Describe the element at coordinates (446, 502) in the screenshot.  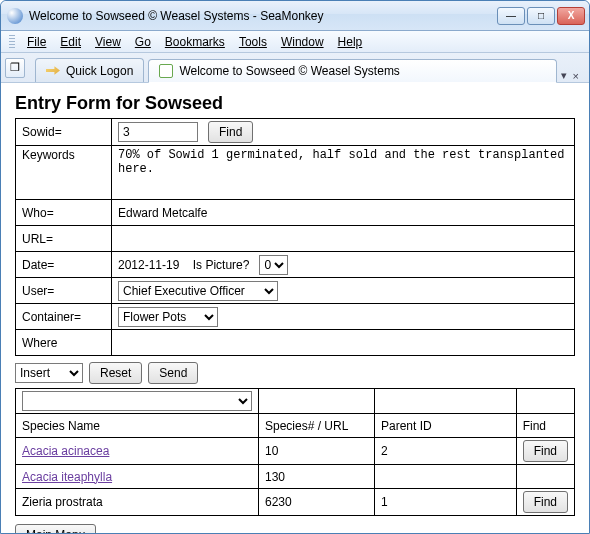
I see `parent-id: 1` at that location.